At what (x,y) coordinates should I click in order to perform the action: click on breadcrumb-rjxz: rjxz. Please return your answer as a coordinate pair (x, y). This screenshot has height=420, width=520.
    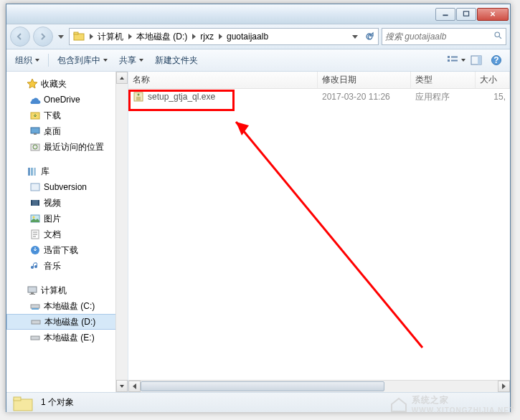
    Looking at the image, I should click on (207, 37).